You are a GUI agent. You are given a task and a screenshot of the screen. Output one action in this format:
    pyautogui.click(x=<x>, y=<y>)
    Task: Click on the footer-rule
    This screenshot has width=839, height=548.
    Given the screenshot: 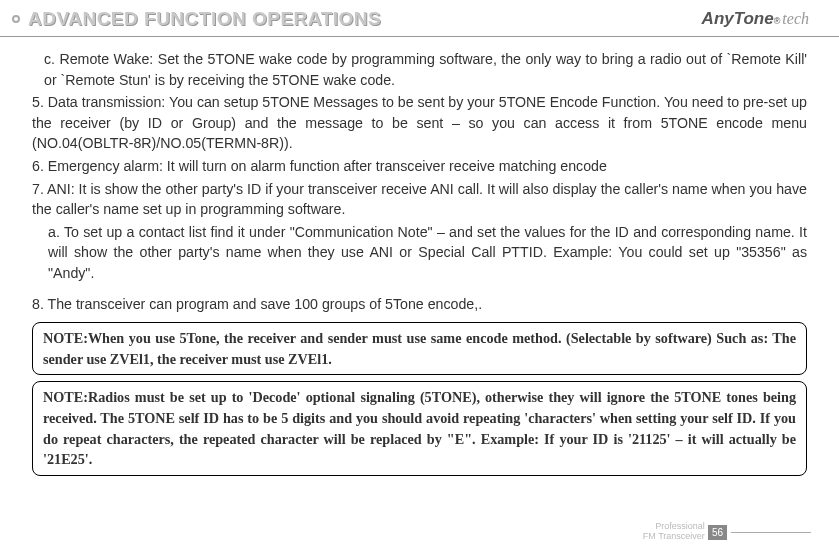 What is the action you would take?
    pyautogui.click(x=771, y=532)
    